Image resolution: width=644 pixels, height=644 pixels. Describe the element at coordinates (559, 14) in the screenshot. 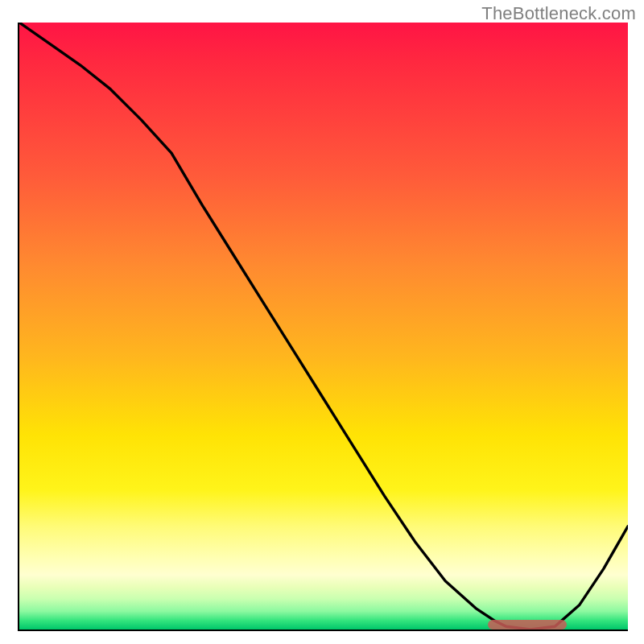

I see `attribution-text: TheBottleneck.com` at that location.